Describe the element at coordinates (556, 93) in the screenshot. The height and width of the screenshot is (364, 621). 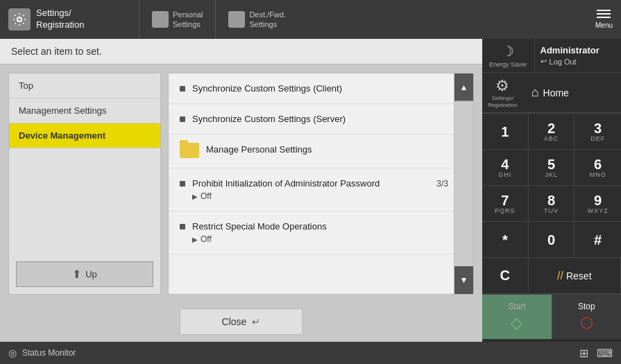
I see `home-label: Home` at that location.